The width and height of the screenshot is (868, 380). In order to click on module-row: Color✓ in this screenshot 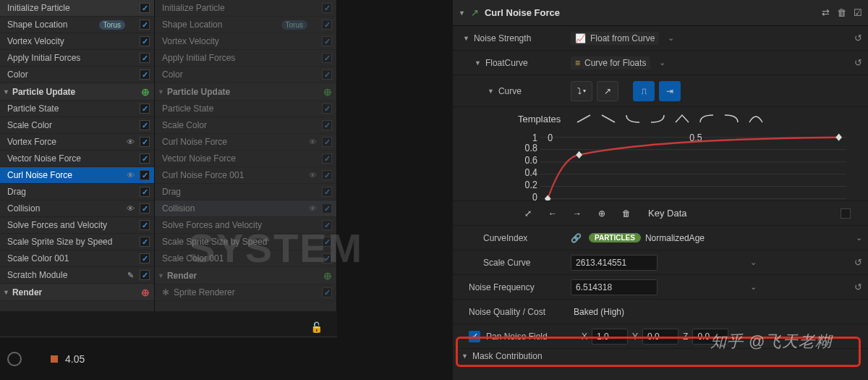, I will do `click(77, 75)`.